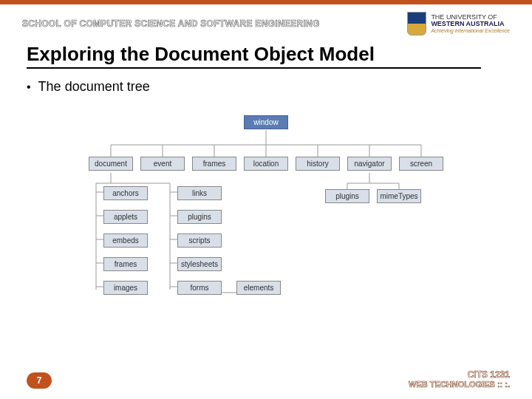 The height and width of the screenshot is (399, 532). Describe the element at coordinates (470, 24) in the screenshot. I see `logo-line2: WESTERN AUSTRALIA` at that location.